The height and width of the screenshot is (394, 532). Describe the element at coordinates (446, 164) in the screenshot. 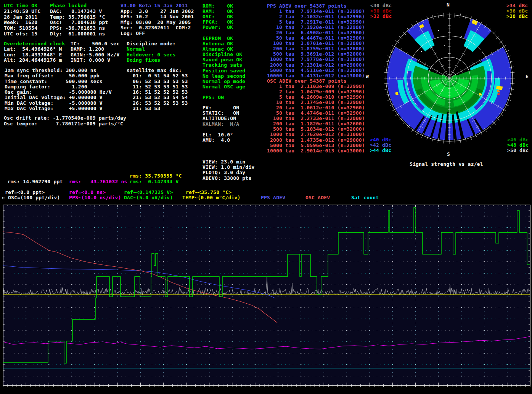

I see `polar-plot-title: Signal strength vs az/el` at that location.